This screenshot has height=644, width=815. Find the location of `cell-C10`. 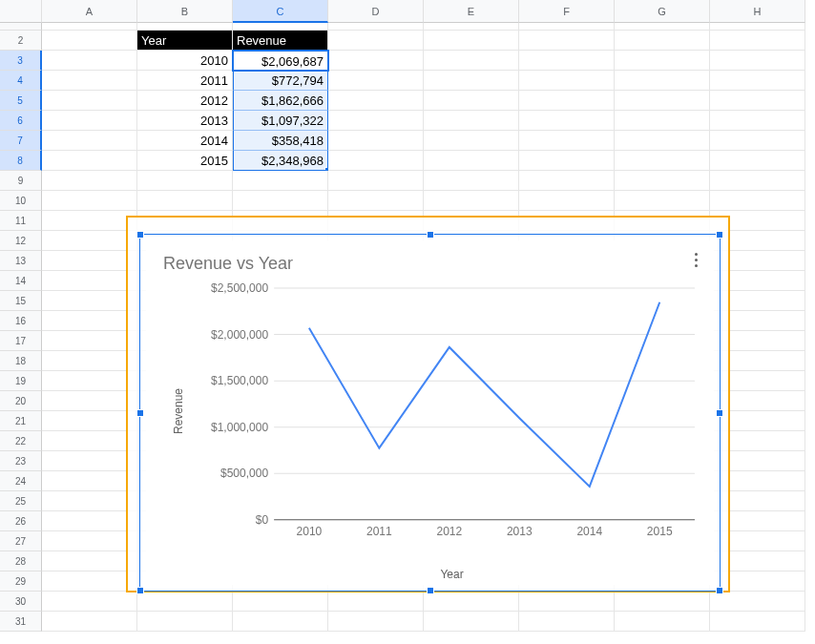

cell-C10 is located at coordinates (281, 200).